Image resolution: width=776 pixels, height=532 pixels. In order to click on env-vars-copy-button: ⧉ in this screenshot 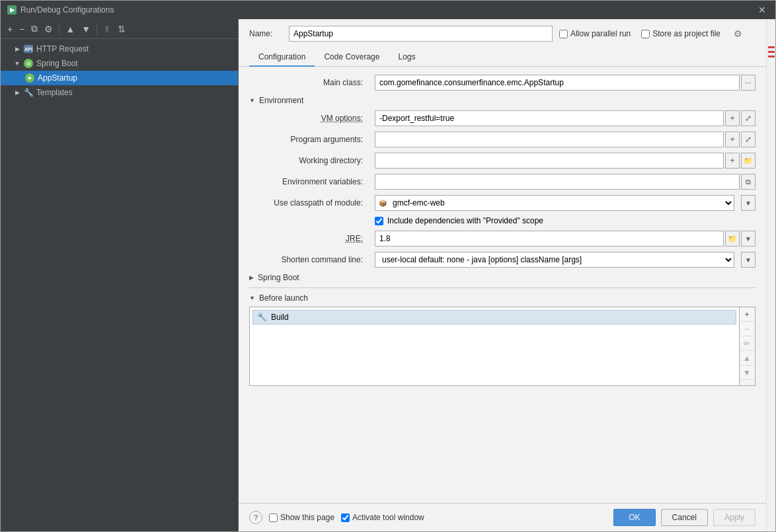, I will do `click(748, 182)`.